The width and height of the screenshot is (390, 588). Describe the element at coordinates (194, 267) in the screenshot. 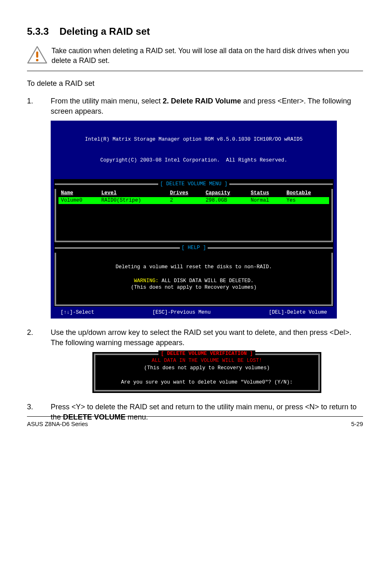

I see `help-line1: Deleting a volume will reset the disks t…` at that location.